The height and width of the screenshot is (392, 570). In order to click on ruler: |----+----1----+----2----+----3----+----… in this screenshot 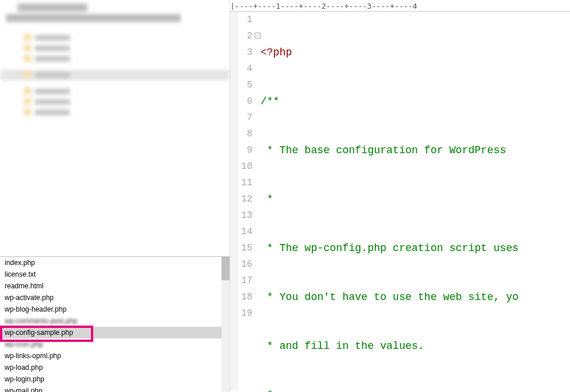, I will do `click(400, 6)`.